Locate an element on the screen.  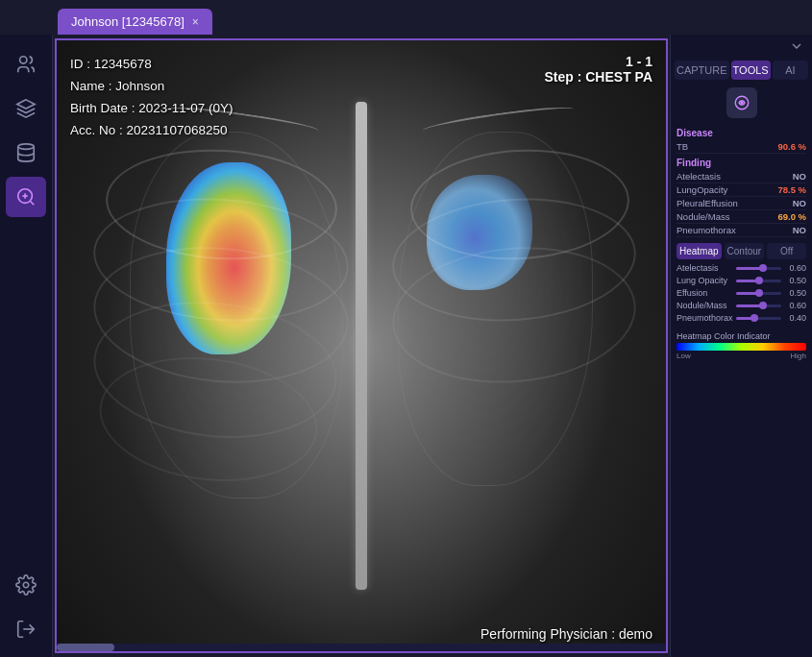
tab-ai: AI is located at coordinates (790, 70).